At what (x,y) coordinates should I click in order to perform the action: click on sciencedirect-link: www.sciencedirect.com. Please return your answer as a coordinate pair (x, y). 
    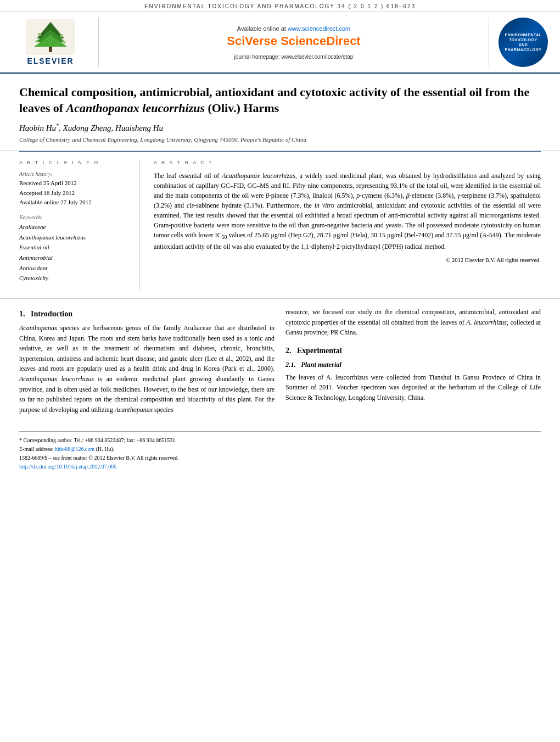
    Looking at the image, I should click on (319, 29).